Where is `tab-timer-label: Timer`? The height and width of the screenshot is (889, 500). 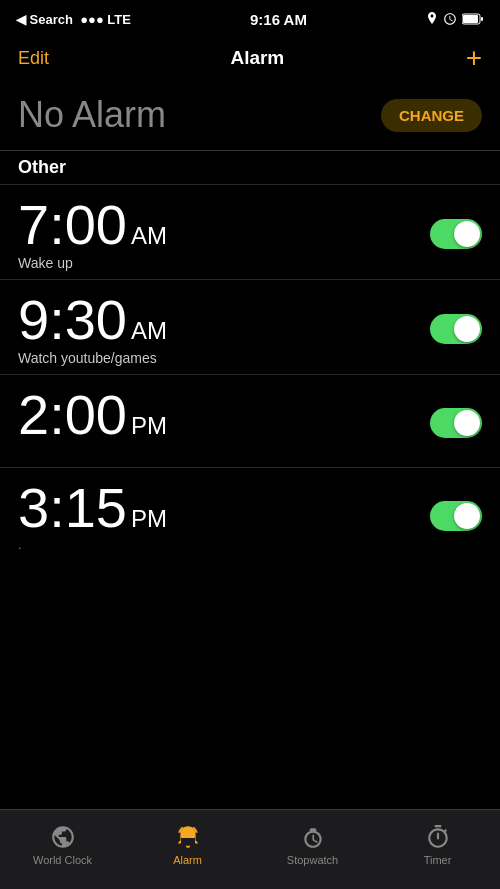
tab-timer-label: Timer is located at coordinates (438, 860).